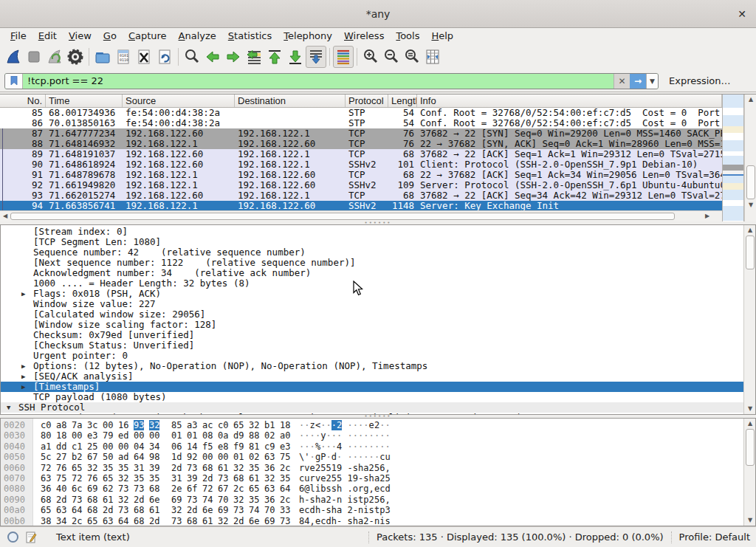  Describe the element at coordinates (372, 325) in the screenshot. I see `detail-line: [Window size scaling factor: 128]` at that location.